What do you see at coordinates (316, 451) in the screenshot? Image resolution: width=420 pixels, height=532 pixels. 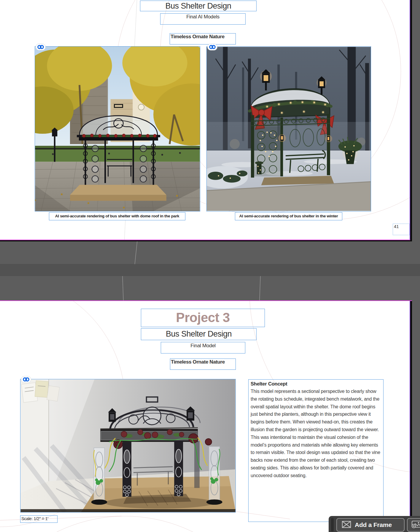 I see `concept-text-frame: Shelter Concept This model represents a …` at bounding box center [316, 451].